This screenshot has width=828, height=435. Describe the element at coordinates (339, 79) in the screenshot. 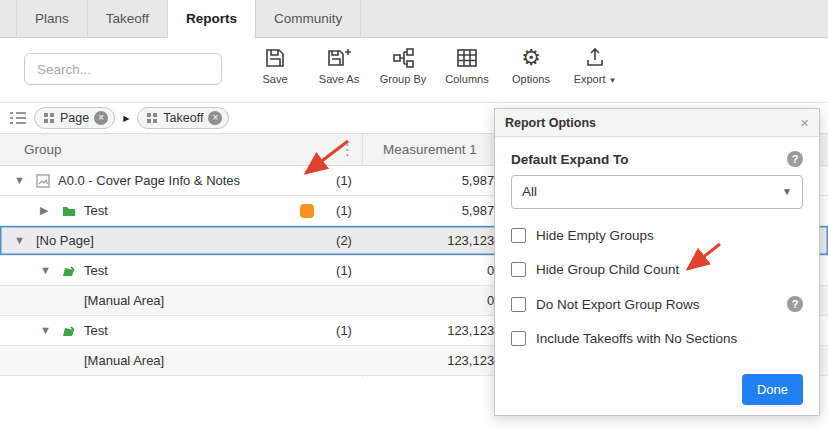

I see `save-as-label: Save As` at that location.